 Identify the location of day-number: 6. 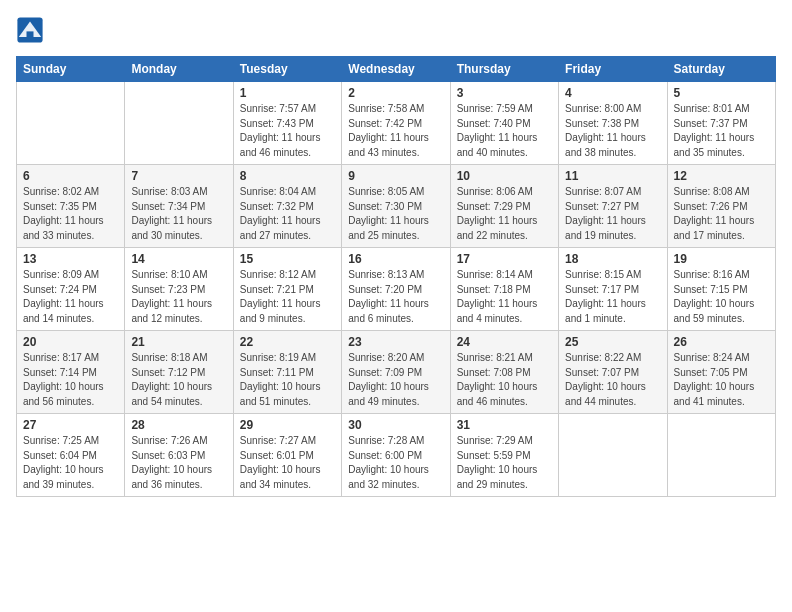
(70, 176).